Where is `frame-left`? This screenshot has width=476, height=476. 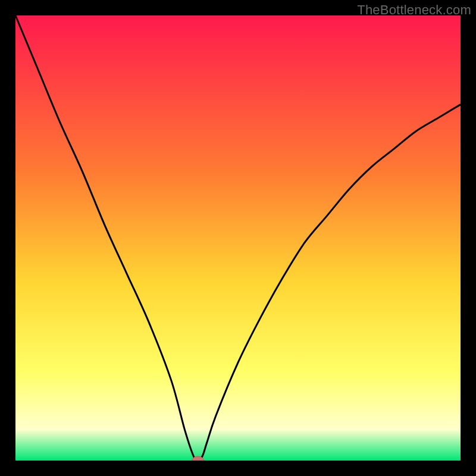
frame-left is located at coordinates (8, 238).